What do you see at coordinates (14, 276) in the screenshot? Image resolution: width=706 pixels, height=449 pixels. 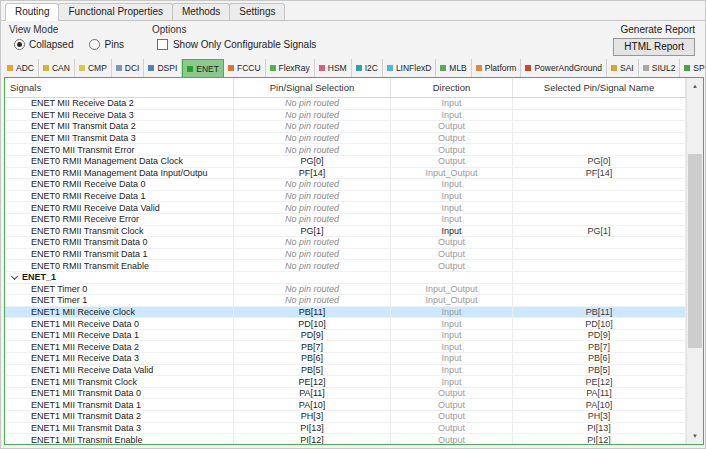 I see `collapse-chevron-icon` at bounding box center [14, 276].